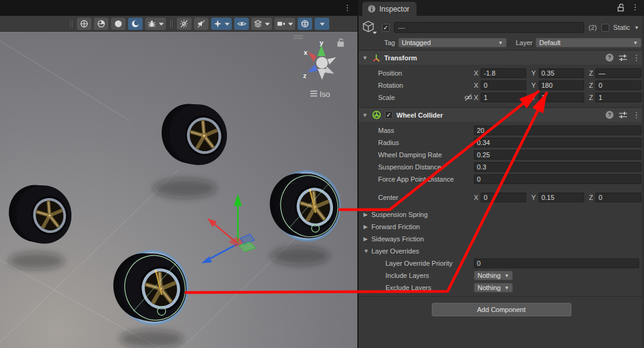  I want to click on scale-row: Scale X1 Y1 Z1, so click(500, 98).